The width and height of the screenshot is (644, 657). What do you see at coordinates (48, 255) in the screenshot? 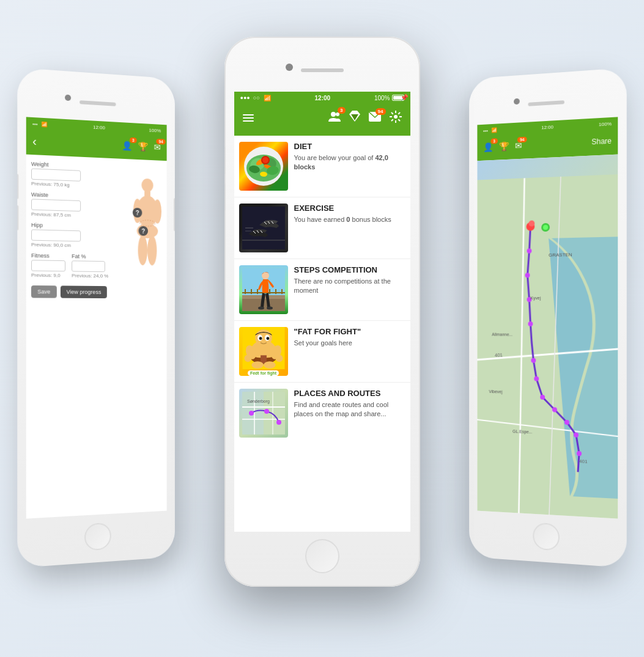
I see `fitness-label: Fitness` at bounding box center [48, 255].